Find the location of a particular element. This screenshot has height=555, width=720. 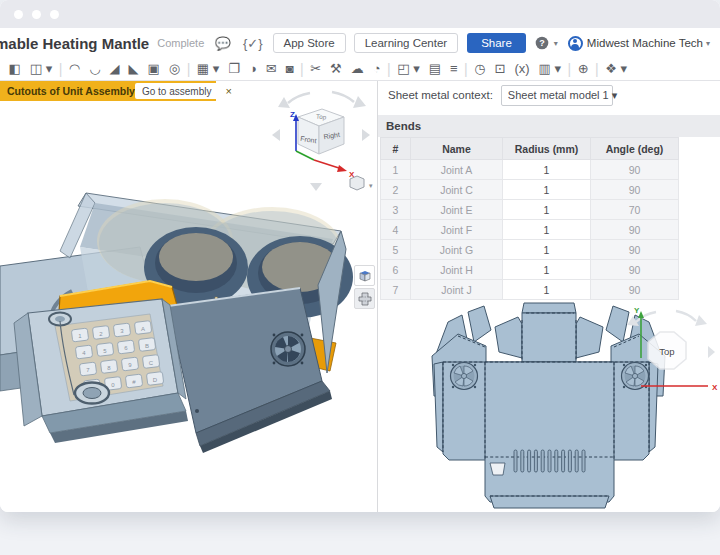

table-row: 4 Joint F 1 90 is located at coordinates (530, 230).